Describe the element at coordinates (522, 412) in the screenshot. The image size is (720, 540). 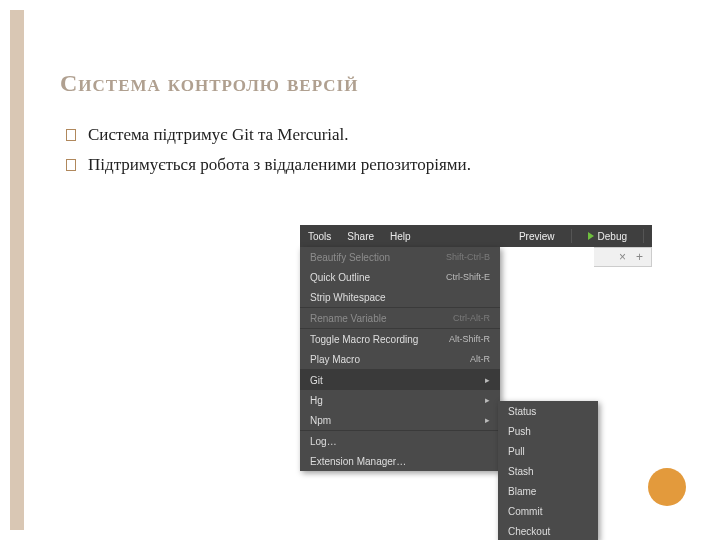
I see `menu-label: Status` at that location.